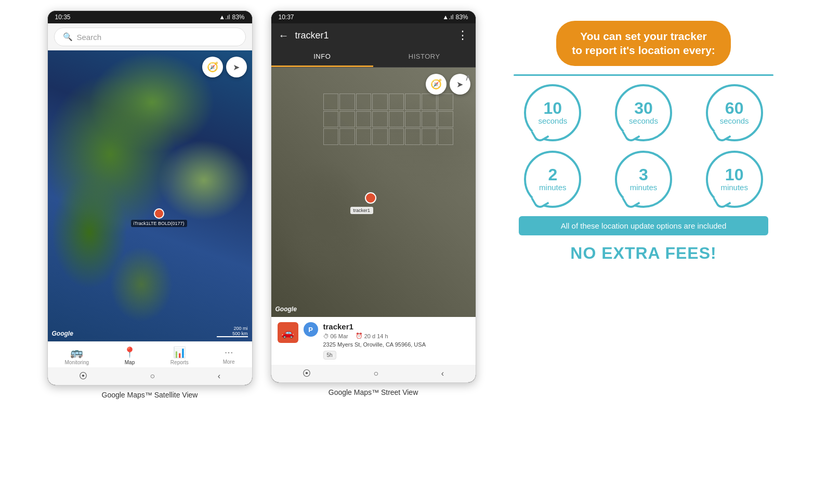 This screenshot has width=840, height=504. Describe the element at coordinates (284, 35) in the screenshot. I see `back-button: ←` at that location.